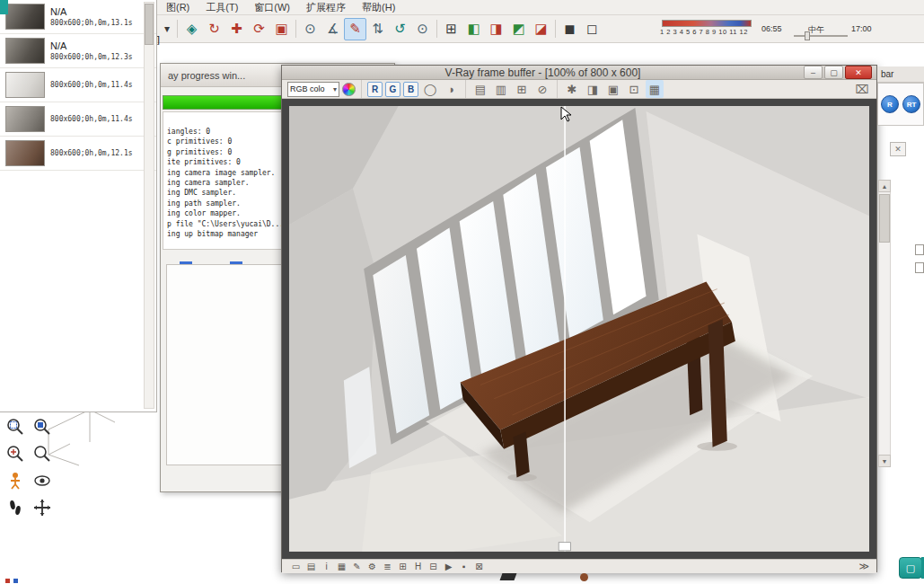 This screenshot has height=584, width=924. What do you see at coordinates (332, 29) in the screenshot?
I see `measure-icon: ∡` at bounding box center [332, 29].